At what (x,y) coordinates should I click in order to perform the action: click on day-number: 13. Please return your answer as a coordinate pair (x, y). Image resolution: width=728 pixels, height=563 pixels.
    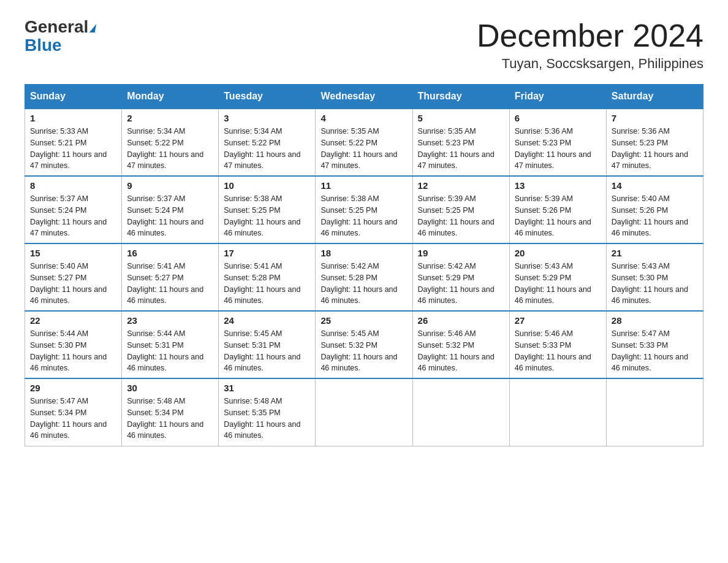
    Looking at the image, I should click on (558, 185).